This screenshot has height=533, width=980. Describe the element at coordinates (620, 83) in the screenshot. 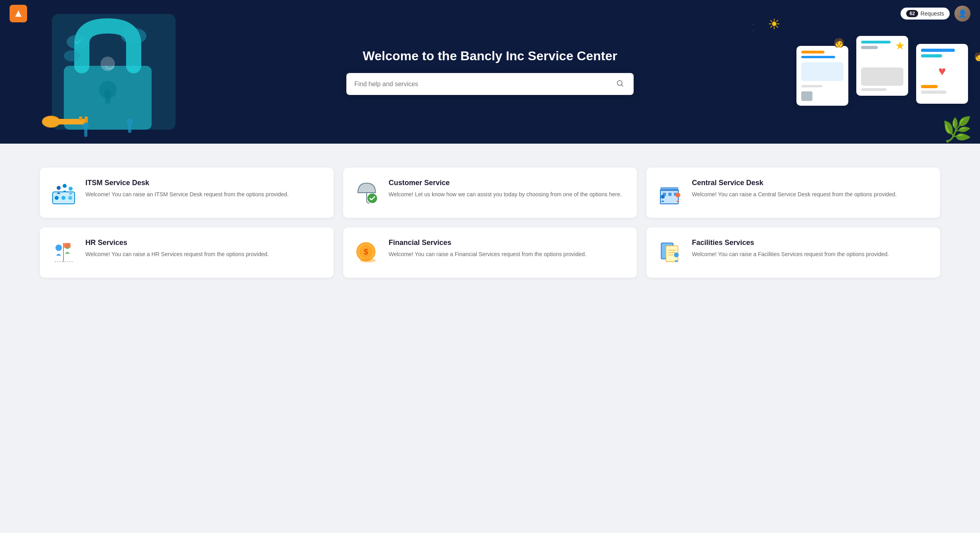

I see `search-icon` at that location.